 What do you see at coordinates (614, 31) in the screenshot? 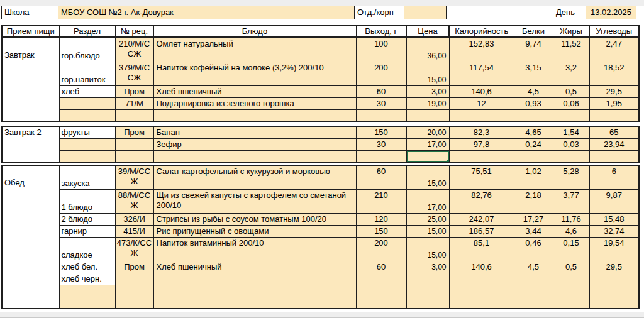
I see `header-cell-9: Углеводы` at bounding box center [614, 31].